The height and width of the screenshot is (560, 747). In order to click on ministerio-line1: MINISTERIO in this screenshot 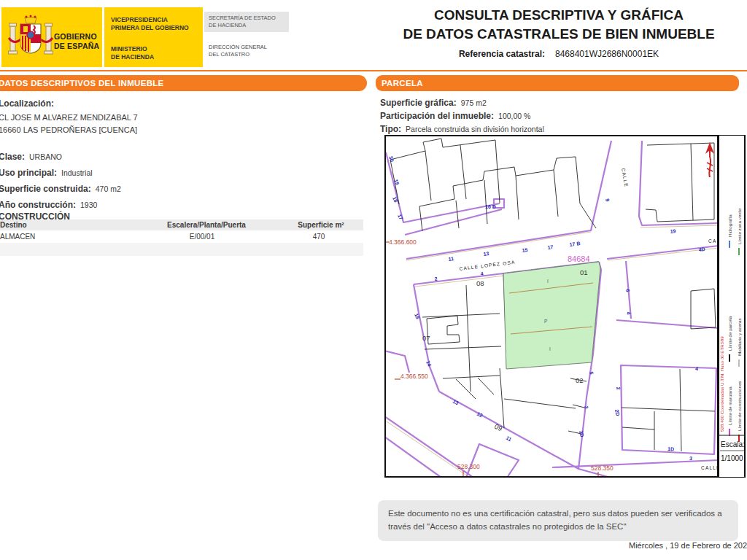, I will do `click(133, 50)`.